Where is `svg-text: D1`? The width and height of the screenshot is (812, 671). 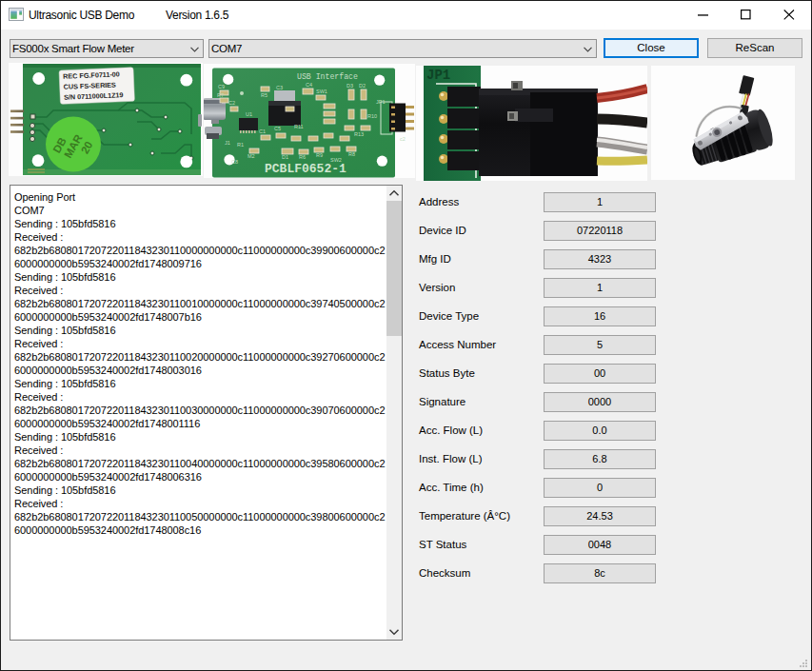
svg-text: D1 is located at coordinates (286, 157).